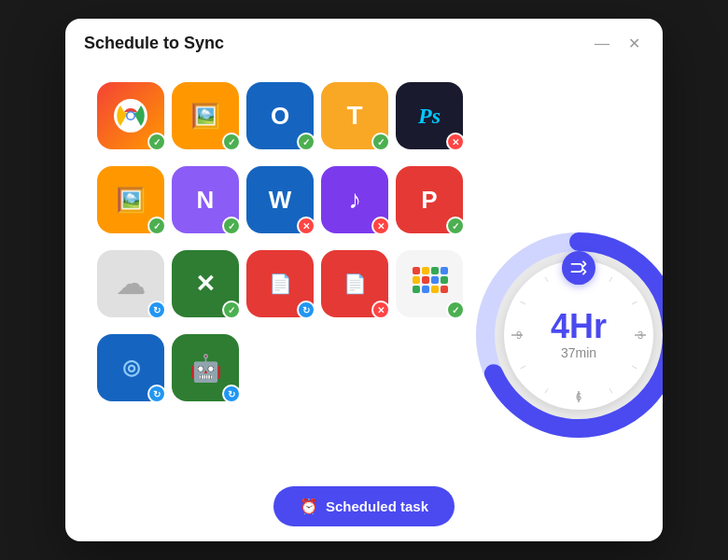 Image resolution: width=728 pixels, height=560 pixels. Describe the element at coordinates (131, 368) in the screenshot. I see `app-icon-ring: ◎↻` at that location.